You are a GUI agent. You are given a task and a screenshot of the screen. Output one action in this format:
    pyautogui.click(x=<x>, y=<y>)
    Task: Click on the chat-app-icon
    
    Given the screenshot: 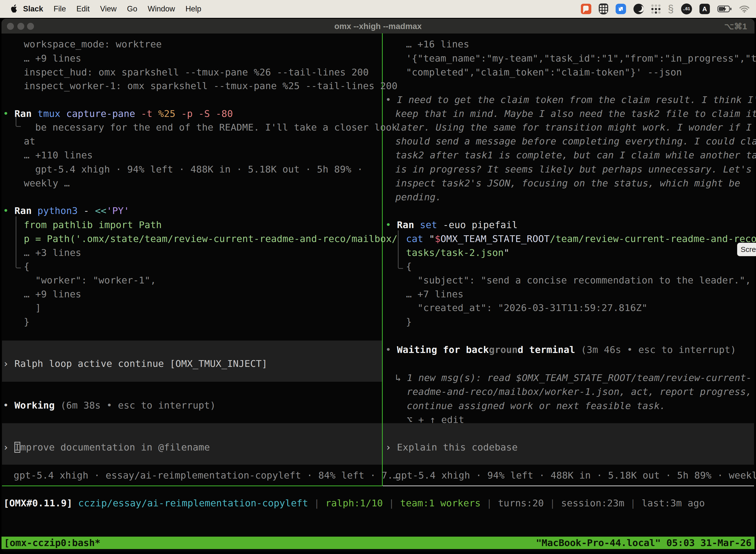 What is the action you would take?
    pyautogui.click(x=586, y=9)
    